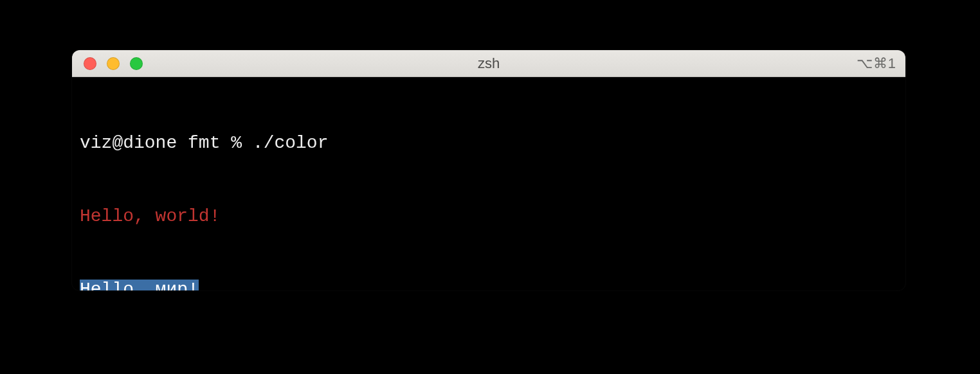  What do you see at coordinates (90, 64) in the screenshot?
I see `close-icon` at bounding box center [90, 64].